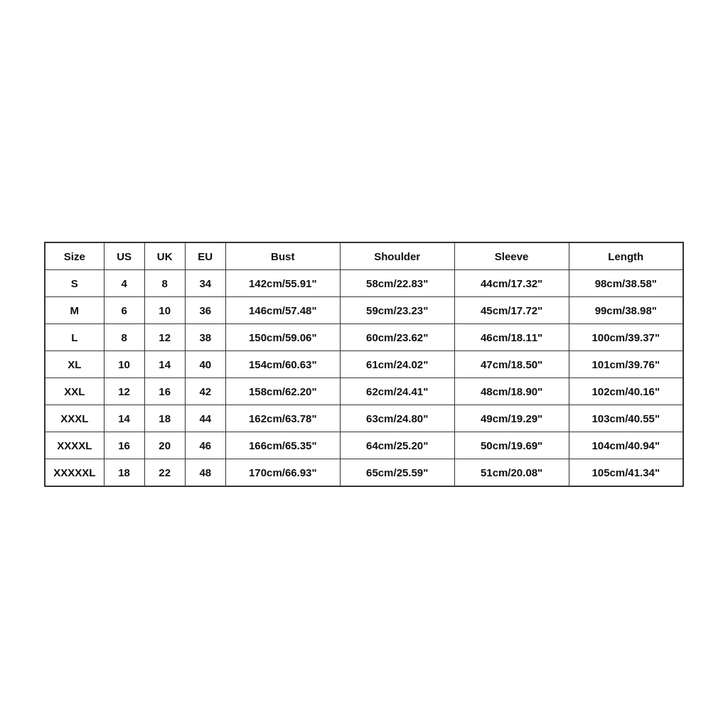 The height and width of the screenshot is (728, 728). What do you see at coordinates (397, 364) in the screenshot?
I see `cell-shoulder: 61cm/24.02"` at bounding box center [397, 364].